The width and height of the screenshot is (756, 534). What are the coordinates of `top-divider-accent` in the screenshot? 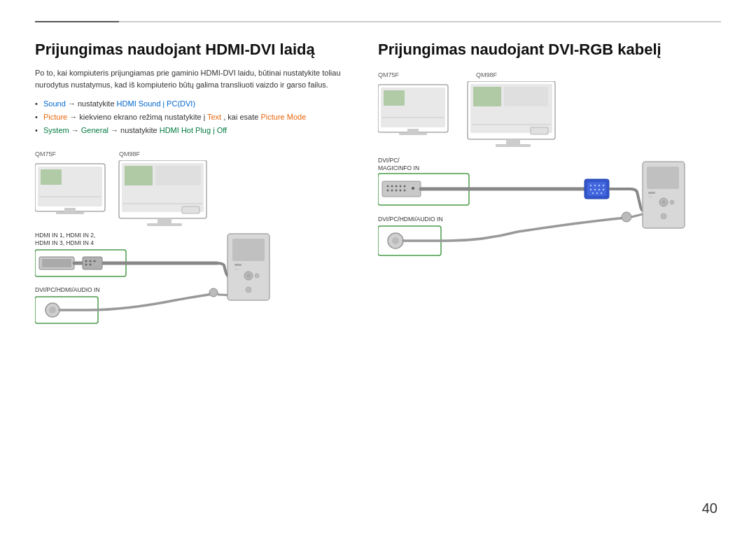 It's located at (77, 22).